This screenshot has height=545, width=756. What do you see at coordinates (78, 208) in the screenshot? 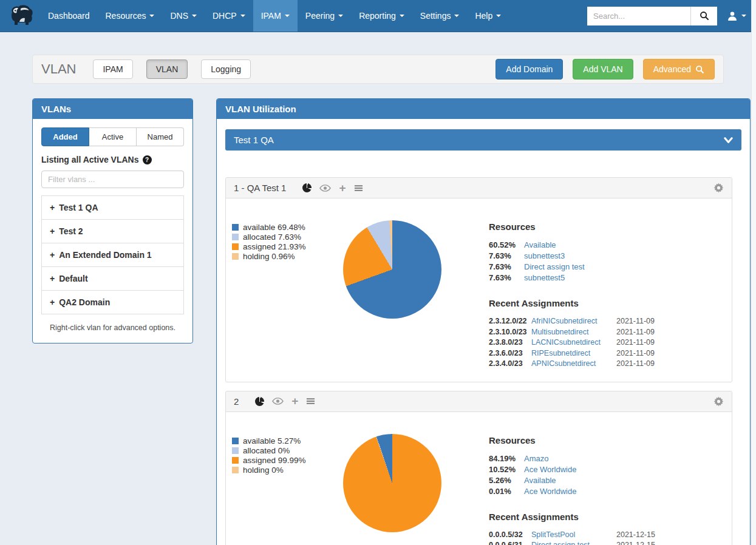
I see `vlan-name: Test 1 QA` at bounding box center [78, 208].